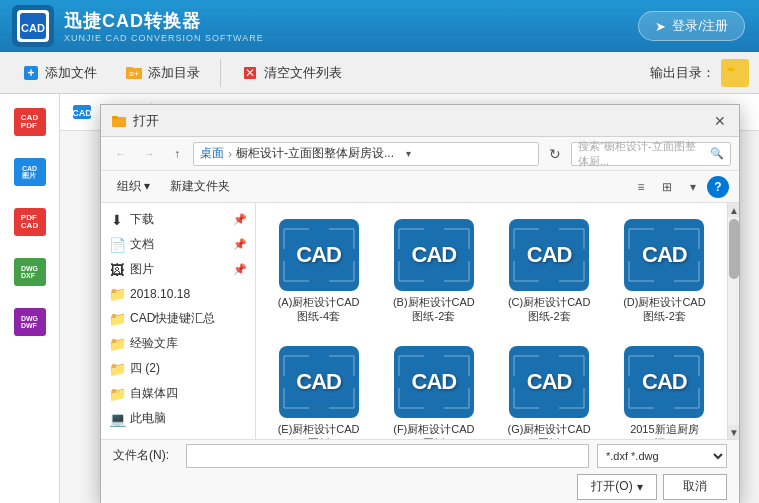 The height and width of the screenshot is (503, 759). Describe the element at coordinates (612, 486) in the screenshot. I see `open-label: 打开(O)` at that location.